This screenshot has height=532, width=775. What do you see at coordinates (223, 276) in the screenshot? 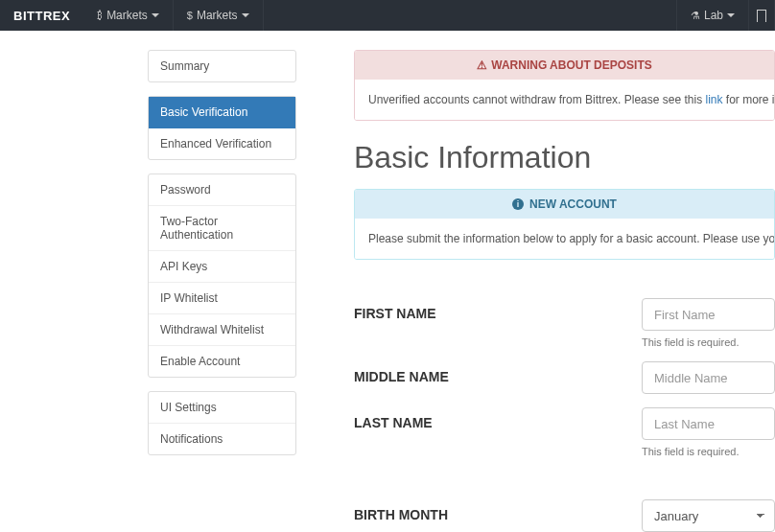
I see `sidebar-group-security: Password Two-Factor Authentication API K…` at bounding box center [223, 276].